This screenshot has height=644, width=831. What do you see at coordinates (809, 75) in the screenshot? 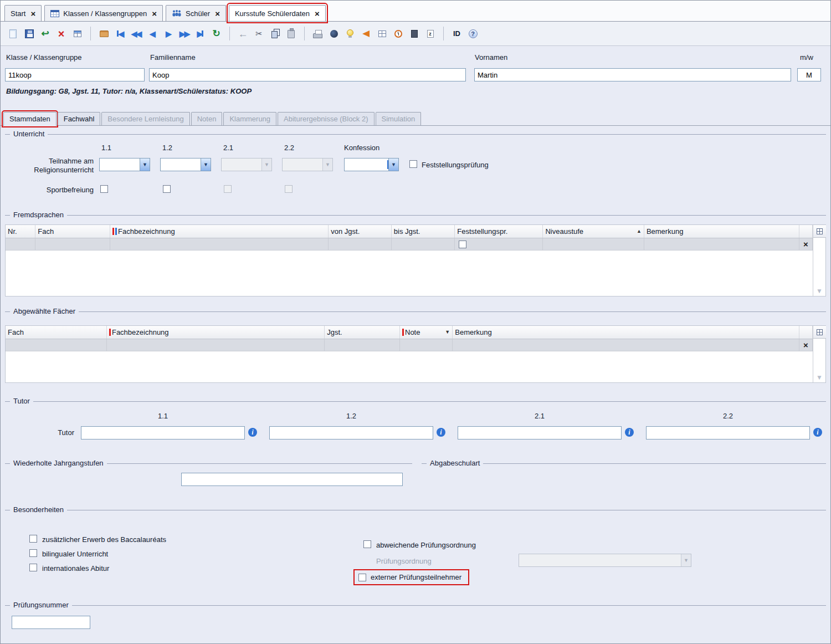
I see `mw-field` at bounding box center [809, 75].